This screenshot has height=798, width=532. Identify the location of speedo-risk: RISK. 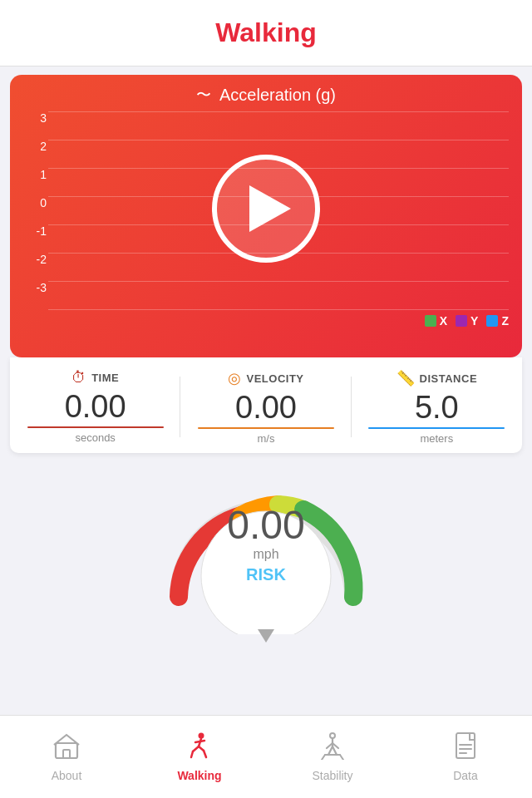
(266, 575).